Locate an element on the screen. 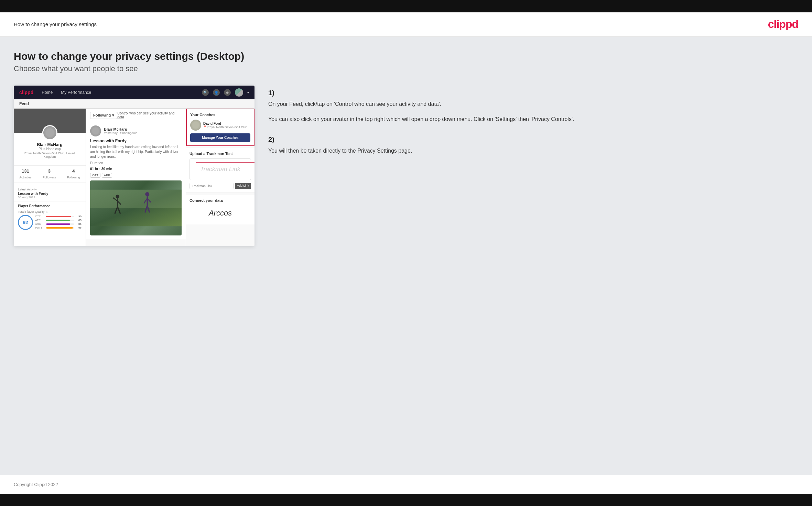 The width and height of the screenshot is (812, 507). metric-value: 86 is located at coordinates (78, 224).